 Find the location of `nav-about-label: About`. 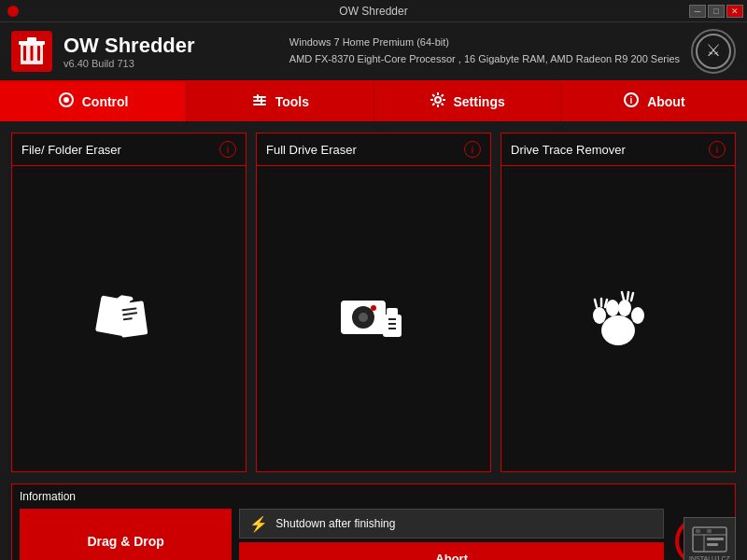

nav-about-label: About is located at coordinates (666, 102).